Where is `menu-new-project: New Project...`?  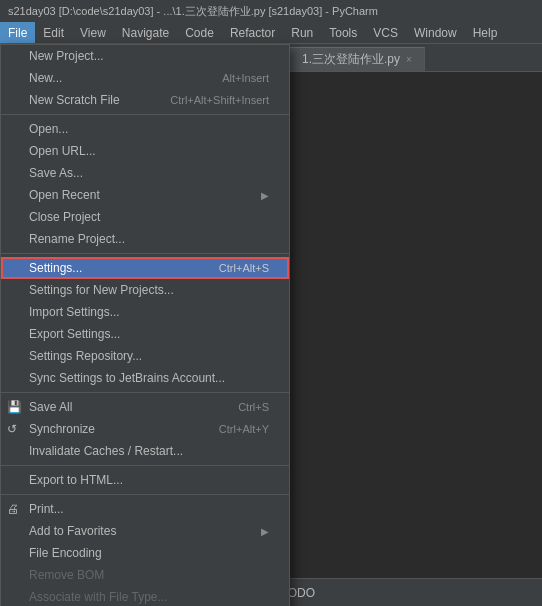
menu-new-project: New Project... is located at coordinates (145, 56).